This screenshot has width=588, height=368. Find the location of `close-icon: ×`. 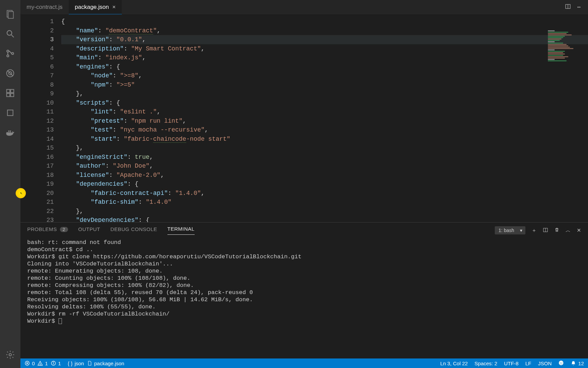

close-icon: × is located at coordinates (114, 7).